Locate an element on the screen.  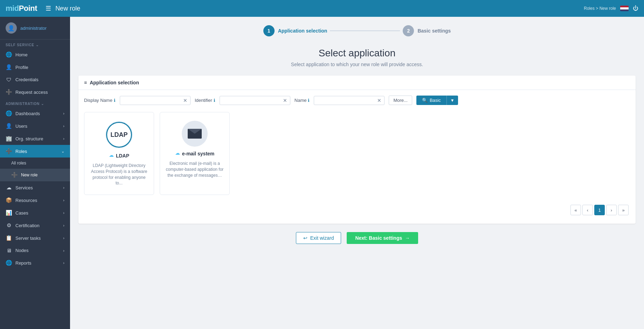
users-chevron-icon: › is located at coordinates (64, 126).